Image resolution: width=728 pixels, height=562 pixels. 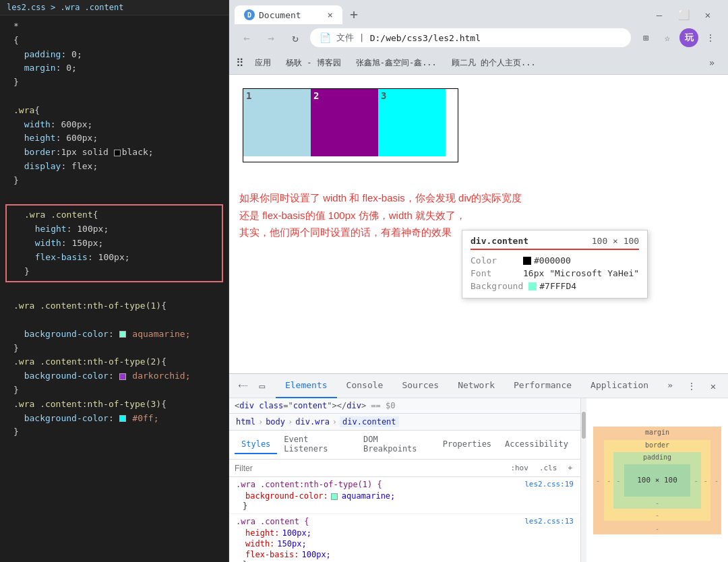 I want to click on breadcrumb-divwra: div.wra, so click(x=313, y=422).